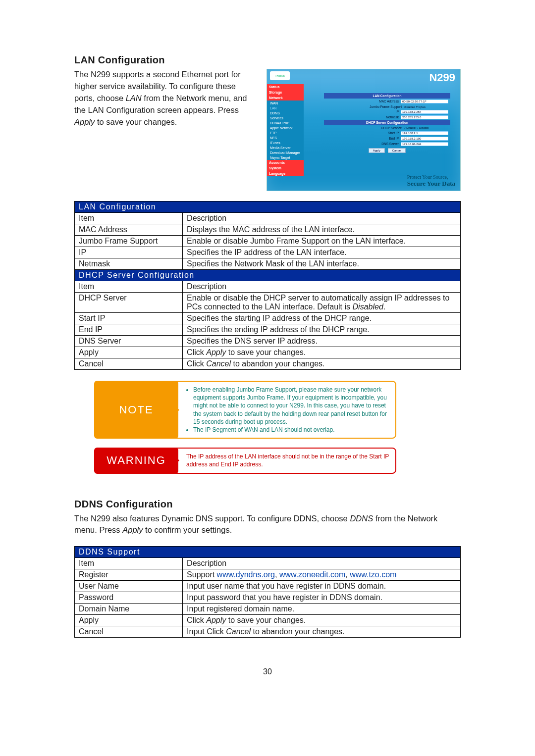 This screenshot has height=756, width=535. What do you see at coordinates (322, 364) in the screenshot?
I see `cell: Click Cancel to abandon your changes.` at bounding box center [322, 364].